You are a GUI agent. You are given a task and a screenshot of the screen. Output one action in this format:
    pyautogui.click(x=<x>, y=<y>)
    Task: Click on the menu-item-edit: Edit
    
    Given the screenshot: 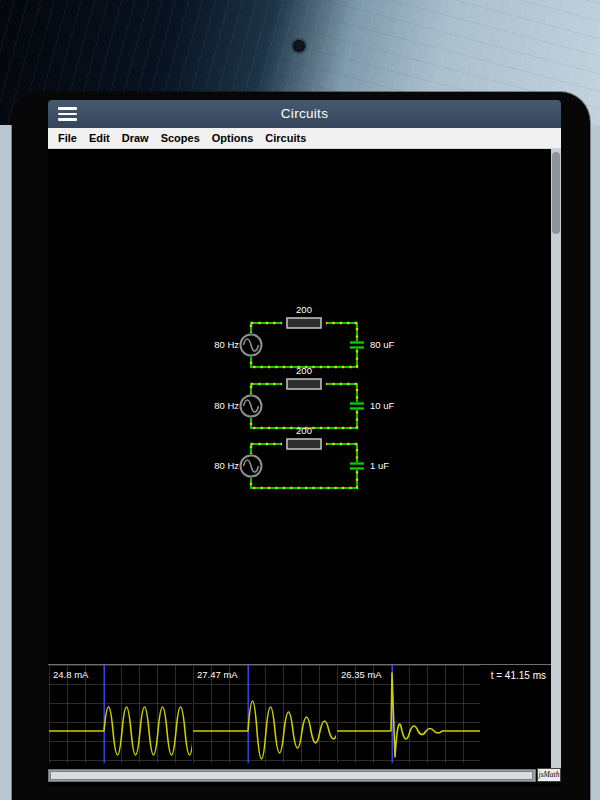 What is the action you would take?
    pyautogui.click(x=100, y=138)
    